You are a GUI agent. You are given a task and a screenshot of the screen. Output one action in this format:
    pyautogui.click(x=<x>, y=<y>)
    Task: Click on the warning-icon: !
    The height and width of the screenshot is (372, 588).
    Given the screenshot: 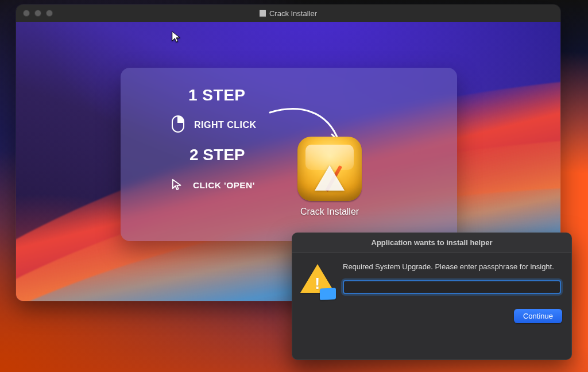 What is the action you would take?
    pyautogui.click(x=318, y=280)
    